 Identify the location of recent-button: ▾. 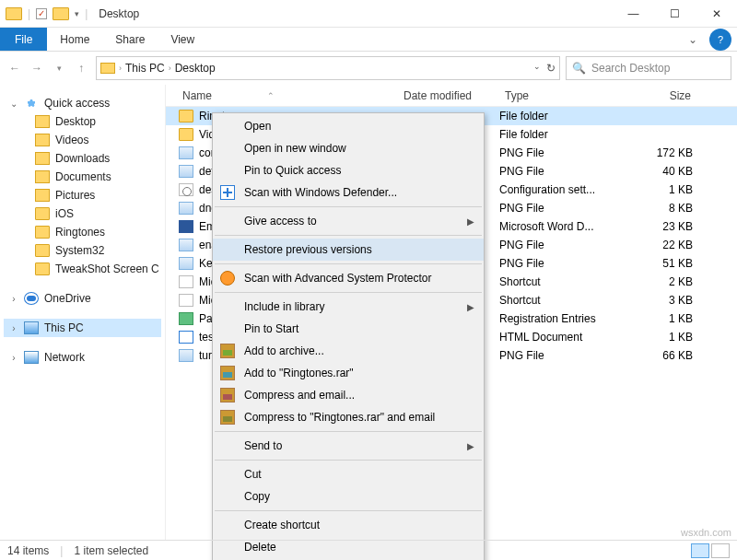
(59, 68).